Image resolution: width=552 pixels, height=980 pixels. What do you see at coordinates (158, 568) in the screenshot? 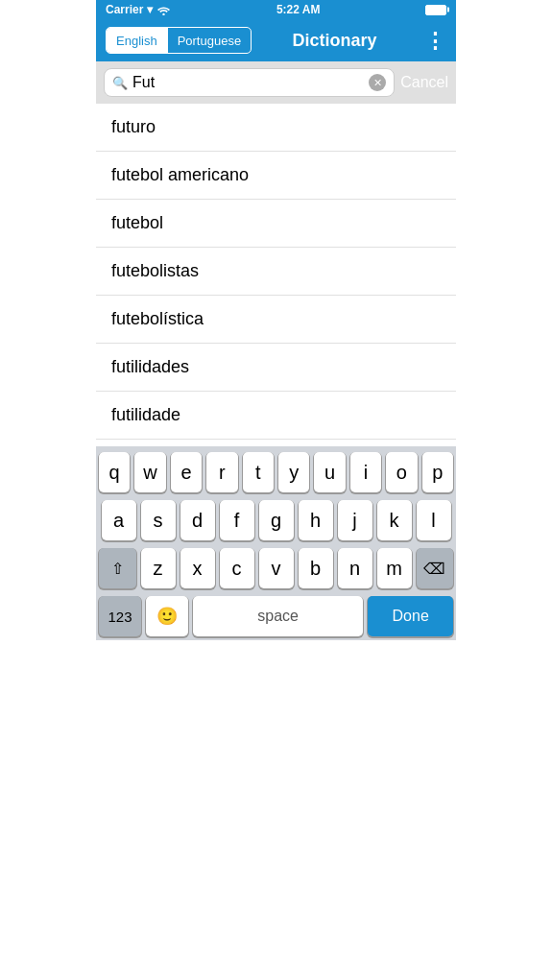
I see `key-z: z` at bounding box center [158, 568].